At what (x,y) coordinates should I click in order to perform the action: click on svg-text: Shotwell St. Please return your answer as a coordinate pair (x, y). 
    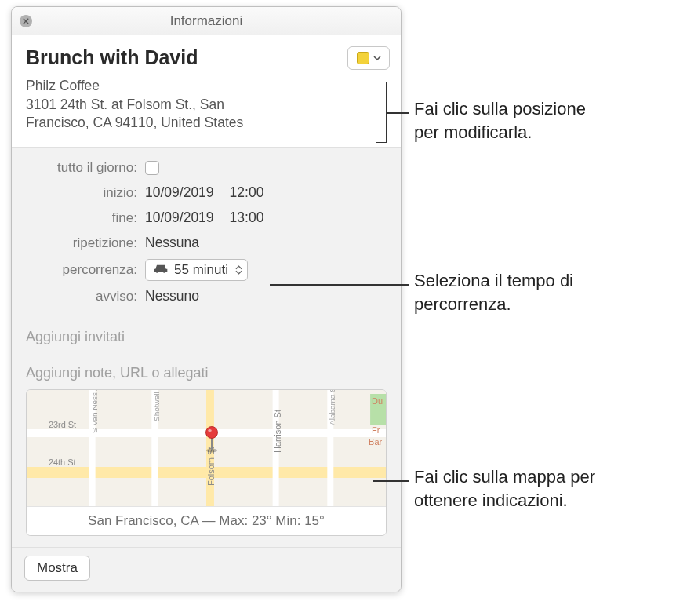
    Looking at the image, I should click on (157, 406).